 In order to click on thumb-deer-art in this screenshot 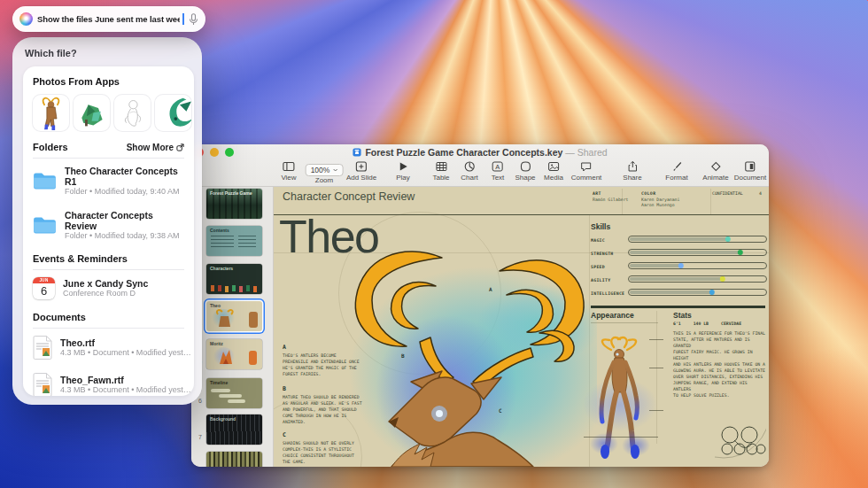, I will do `click(225, 319)`.